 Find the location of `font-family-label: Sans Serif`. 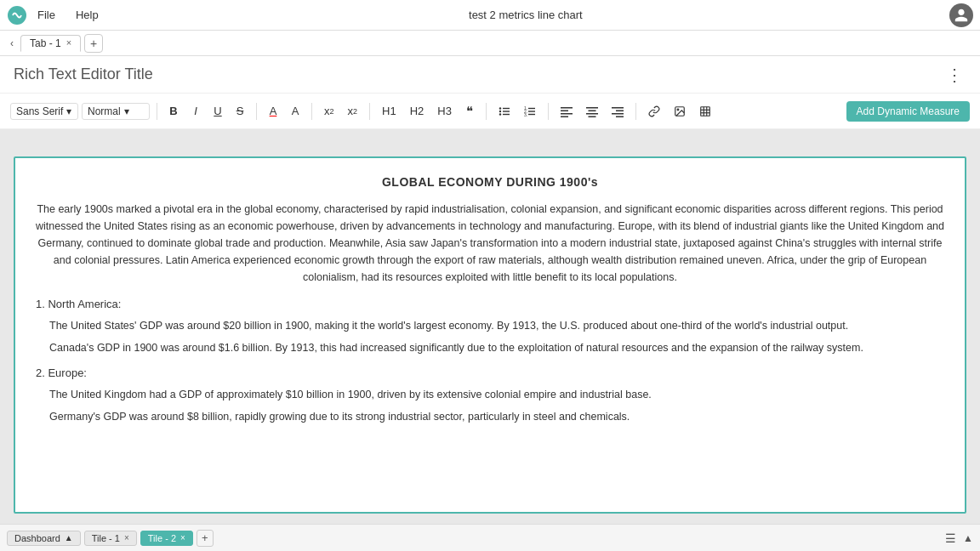

font-family-label: Sans Serif is located at coordinates (39, 111).